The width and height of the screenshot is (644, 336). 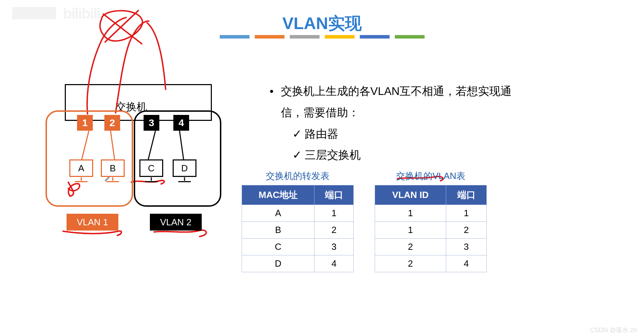 What do you see at coordinates (278, 195) in the screenshot?
I see `table1-h1: MAC地址` at bounding box center [278, 195].